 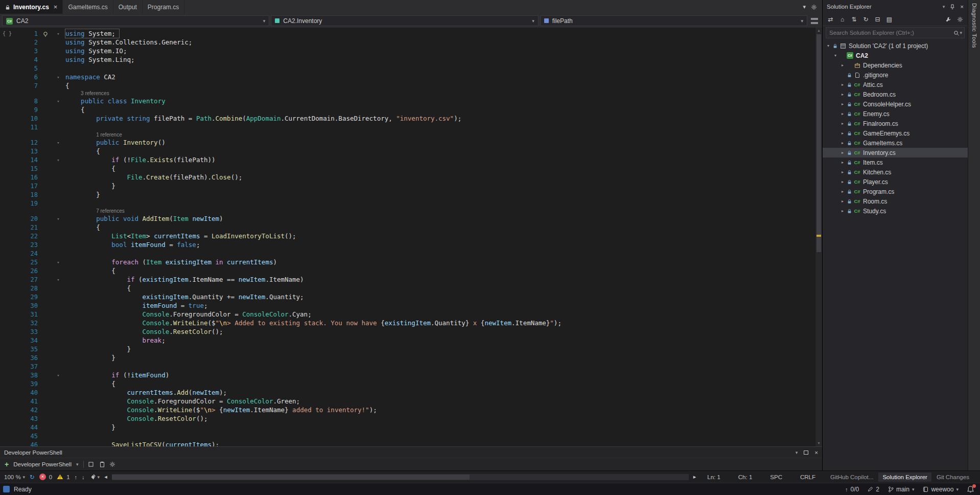 I want to click on code-line: 24, so click(x=411, y=254).